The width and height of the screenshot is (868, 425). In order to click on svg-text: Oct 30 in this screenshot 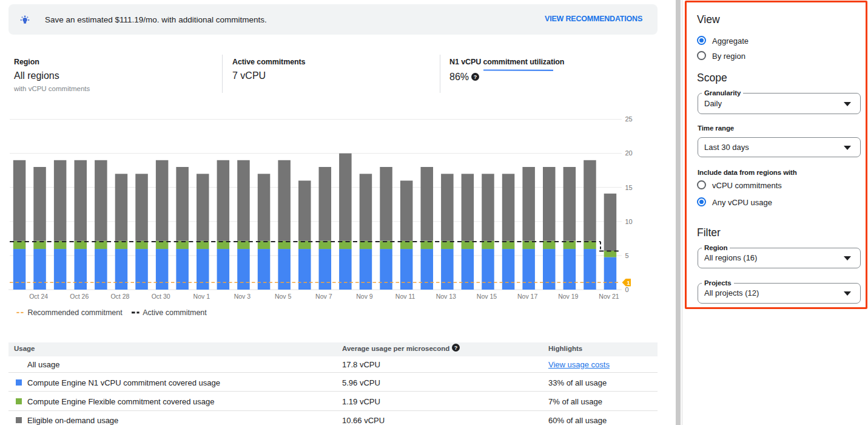, I will do `click(161, 296)`.